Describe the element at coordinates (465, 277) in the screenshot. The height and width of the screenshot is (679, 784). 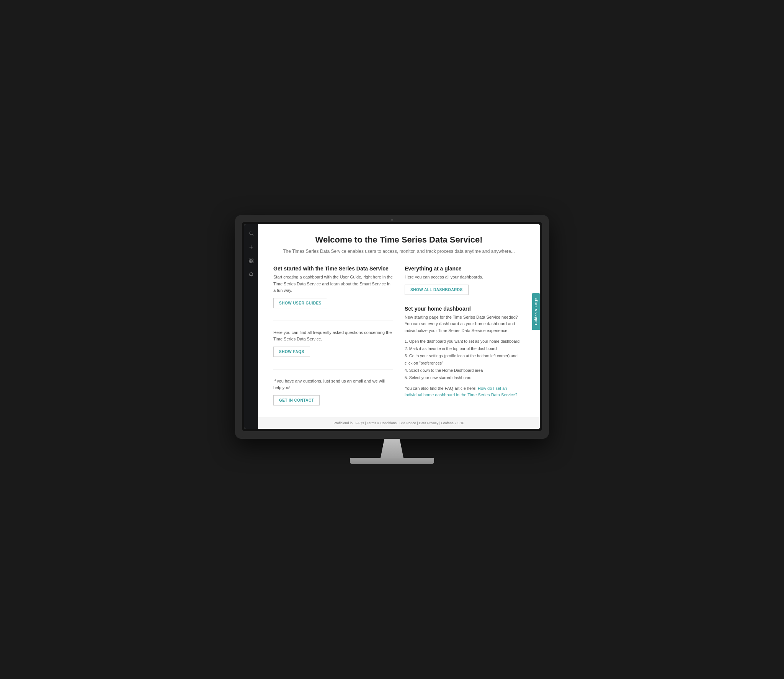
I see `glance-text: Here you can access all your dashboards.` at that location.